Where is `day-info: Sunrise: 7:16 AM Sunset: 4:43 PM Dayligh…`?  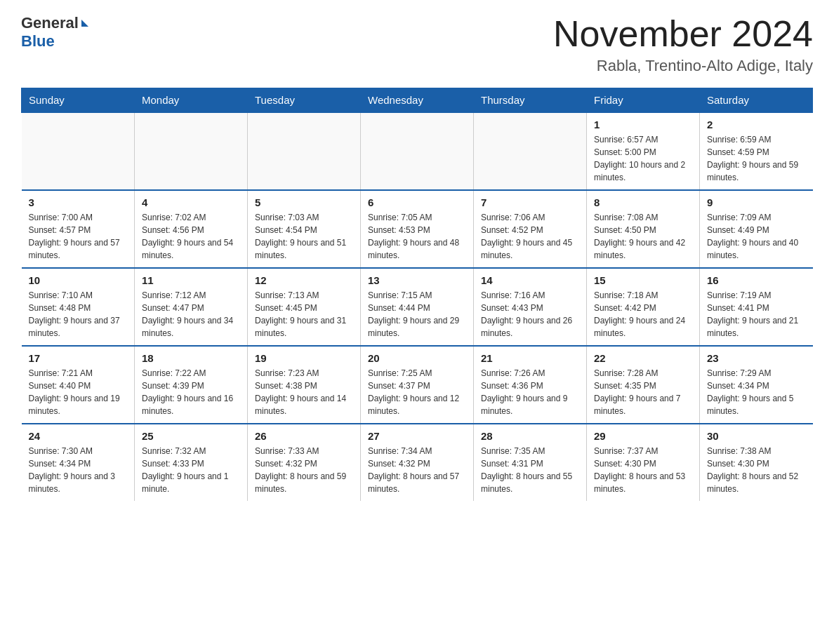 day-info: Sunrise: 7:16 AM Sunset: 4:43 PM Dayligh… is located at coordinates (530, 314).